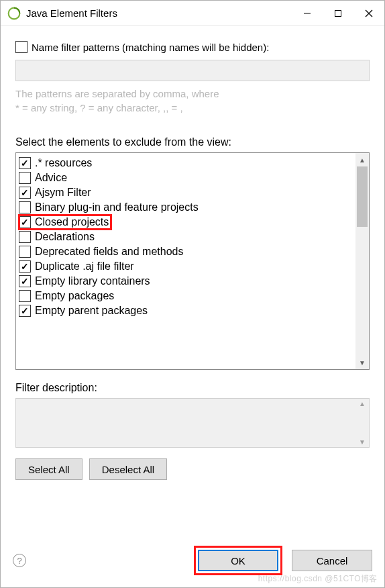 The image size is (385, 588). I want to click on list-item: Binary plug-in and feature projects, so click(187, 207).